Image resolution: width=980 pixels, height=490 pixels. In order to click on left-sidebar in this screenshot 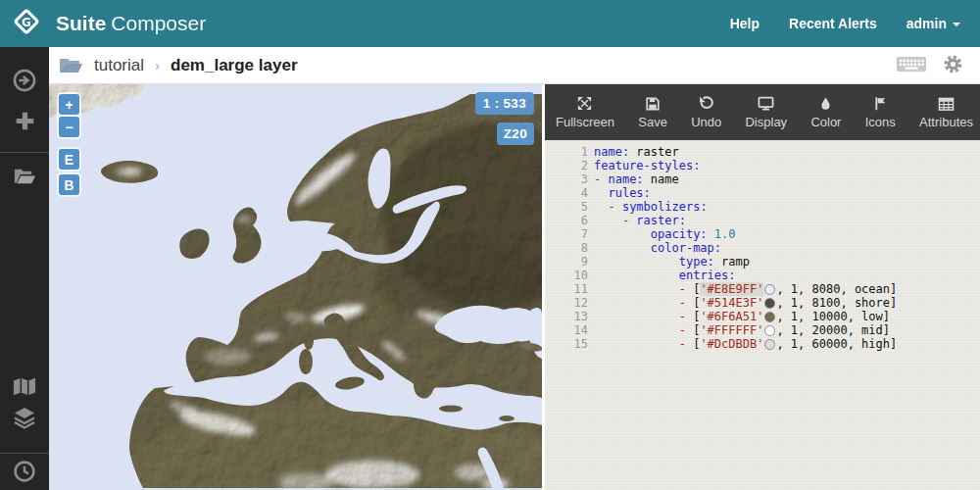, I will do `click(24, 269)`.